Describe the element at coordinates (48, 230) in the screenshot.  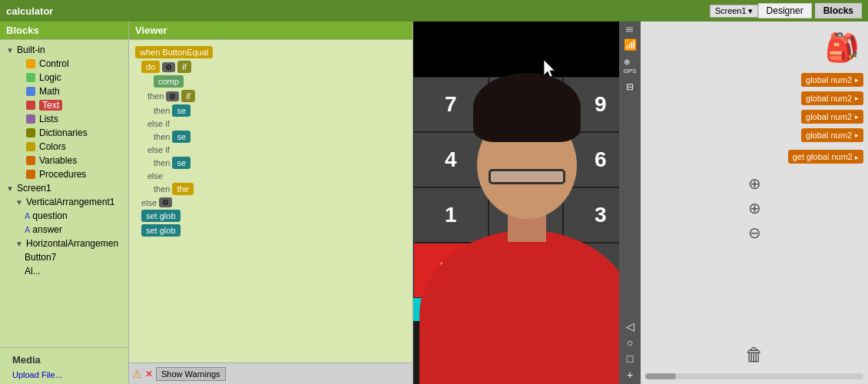
I see `answer-label: answer` at that location.